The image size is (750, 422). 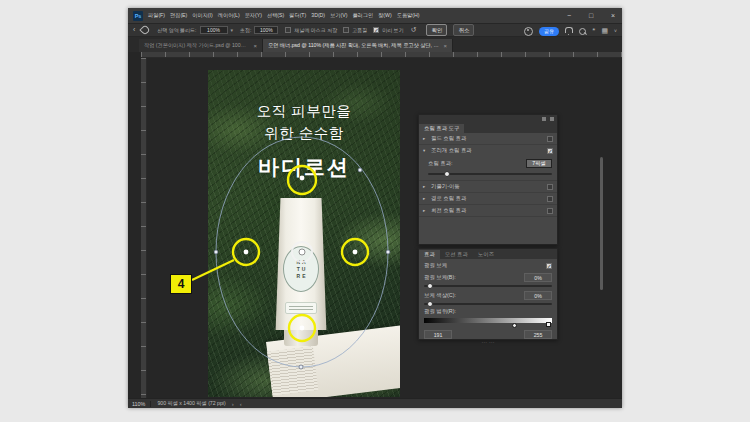 What do you see at coordinates (488, 286) in the screenshot?
I see `light-bokeh-slider` at bounding box center [488, 286].